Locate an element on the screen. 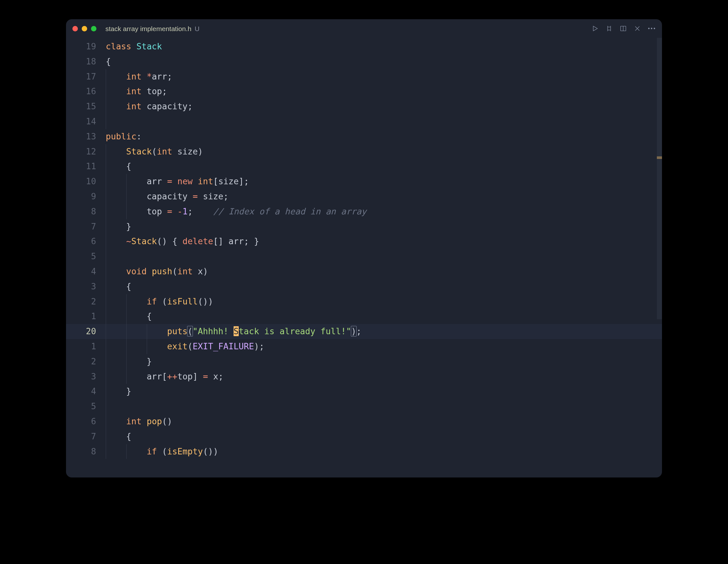  line-number: 20 is located at coordinates (86, 331).